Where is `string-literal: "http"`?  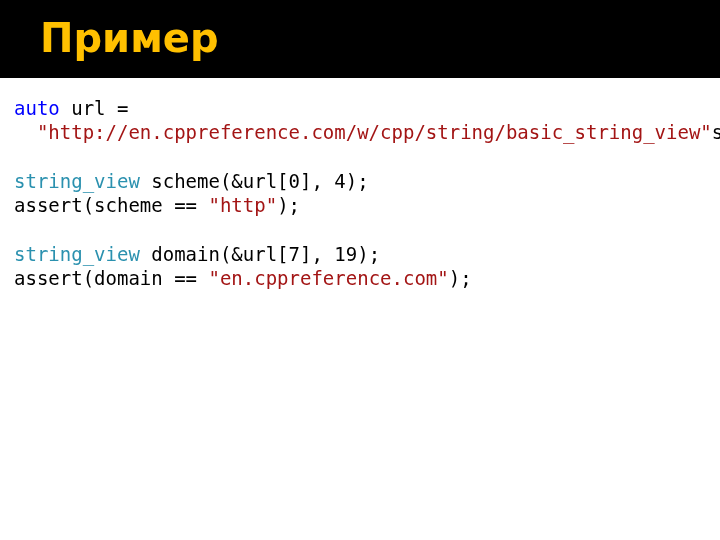 string-literal: "http" is located at coordinates (242, 205).